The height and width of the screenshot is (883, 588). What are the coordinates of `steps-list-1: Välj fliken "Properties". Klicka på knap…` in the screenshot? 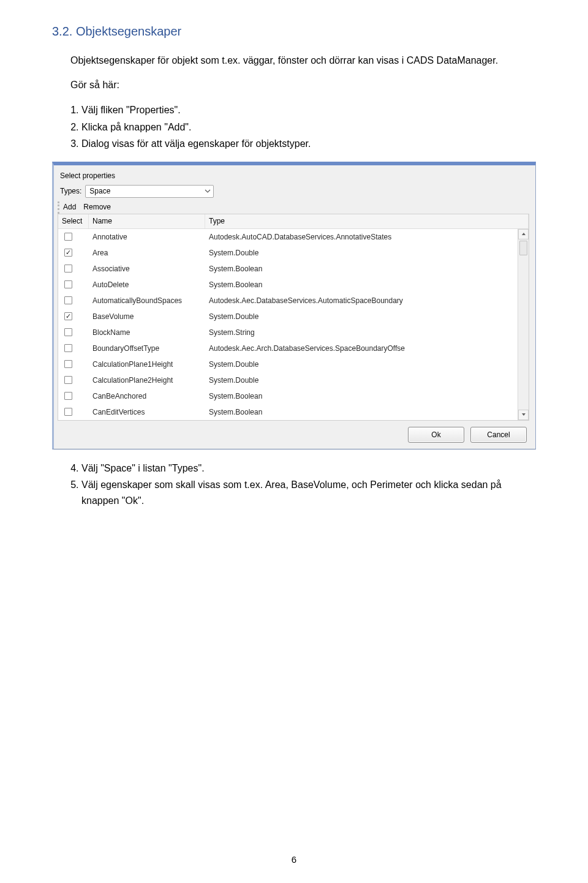 It's located at (303, 127).